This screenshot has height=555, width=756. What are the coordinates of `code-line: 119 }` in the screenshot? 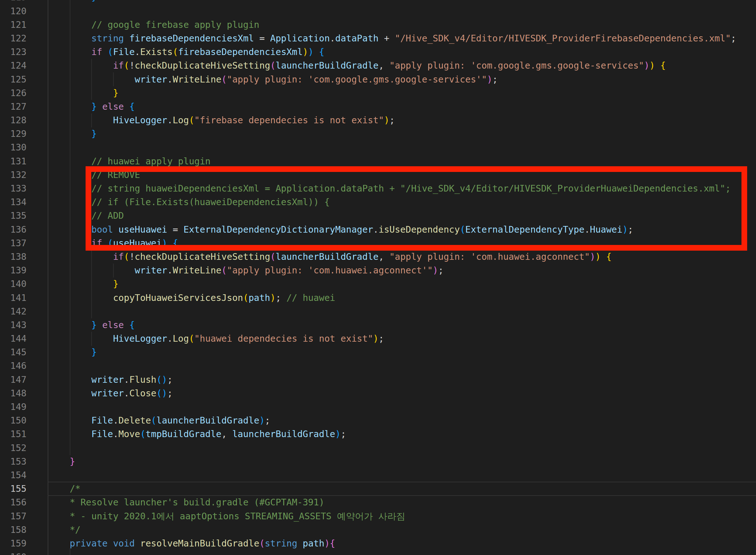 It's located at (378, 2).